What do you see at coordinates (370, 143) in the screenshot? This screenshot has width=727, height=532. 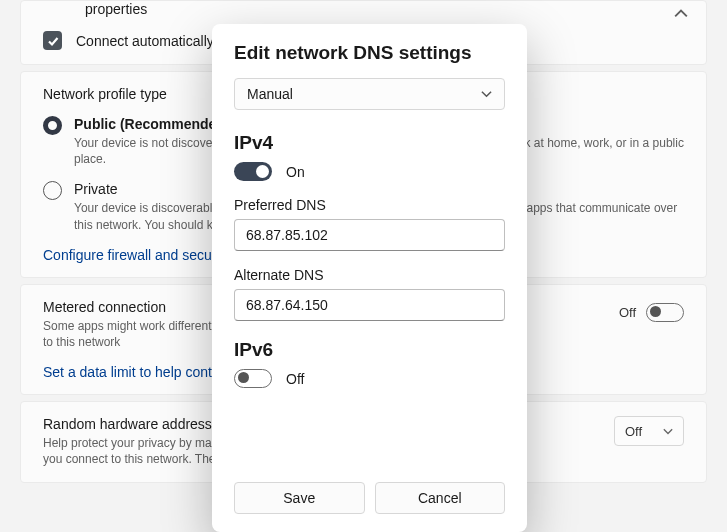 I see `ipv4-heading: IPv4` at bounding box center [370, 143].